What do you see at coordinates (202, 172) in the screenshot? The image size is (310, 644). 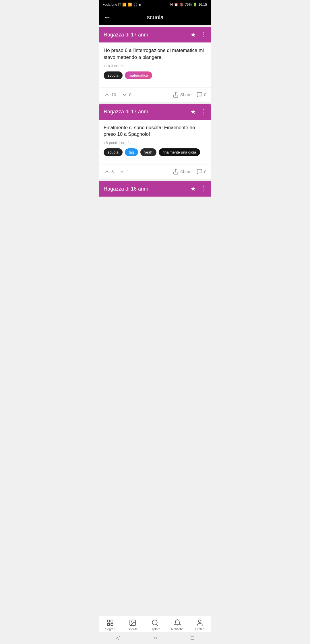 I see `comment-button-2: 0` at bounding box center [202, 172].